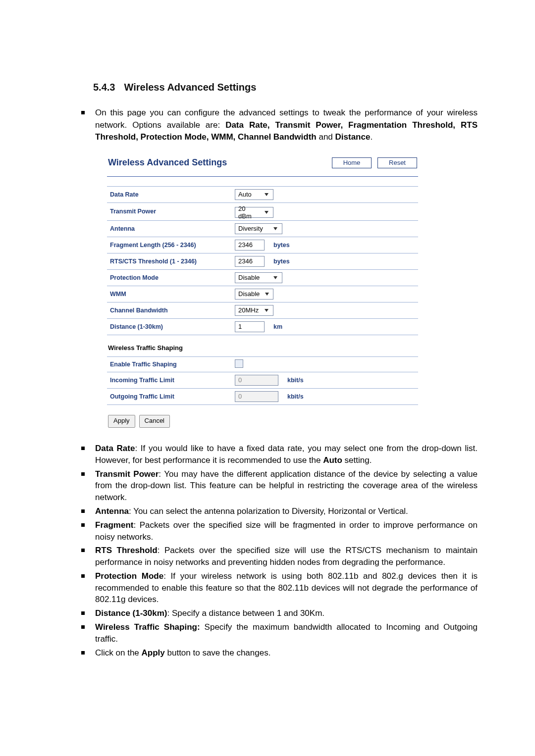 The width and height of the screenshot is (535, 756). What do you see at coordinates (122, 421) in the screenshot?
I see `apply-button: Apply` at bounding box center [122, 421].